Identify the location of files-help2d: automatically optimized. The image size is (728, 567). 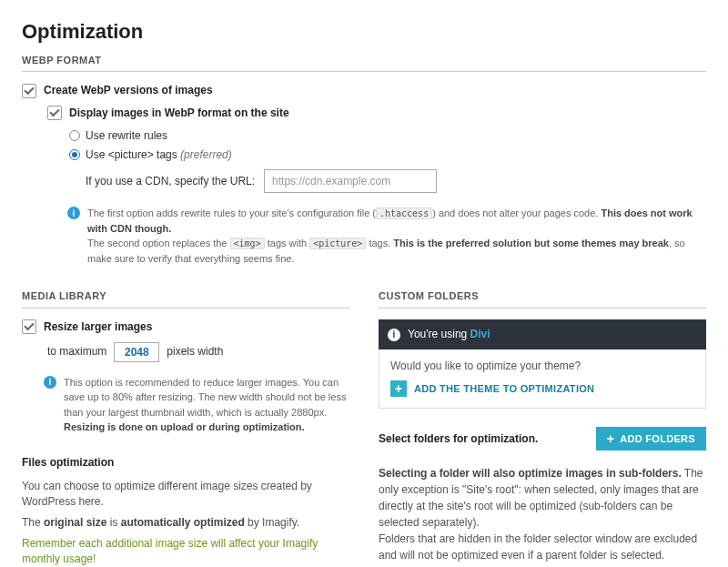
(183, 522).